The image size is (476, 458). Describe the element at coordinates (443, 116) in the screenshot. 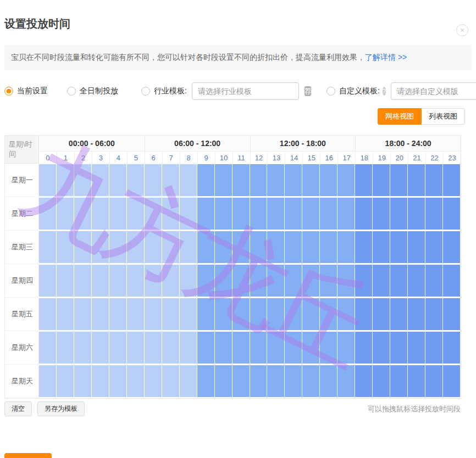

I see `list-view-button: 列表视图` at that location.